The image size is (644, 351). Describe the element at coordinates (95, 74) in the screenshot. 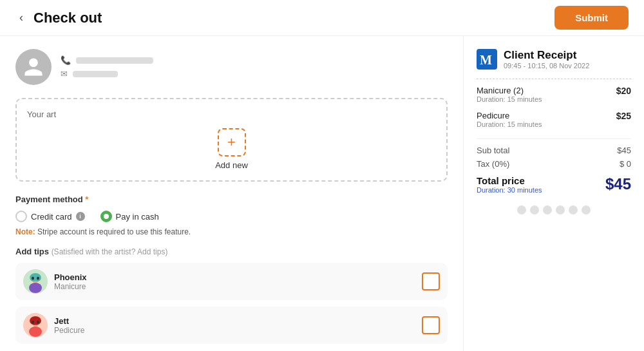

I see `email-bar` at that location.